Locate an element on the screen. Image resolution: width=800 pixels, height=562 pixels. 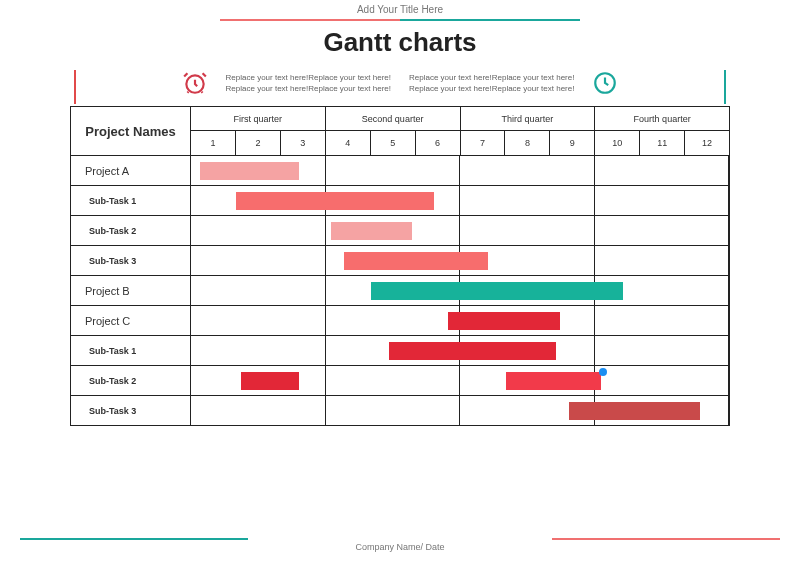
month-label: 2 is located at coordinates (258, 143).